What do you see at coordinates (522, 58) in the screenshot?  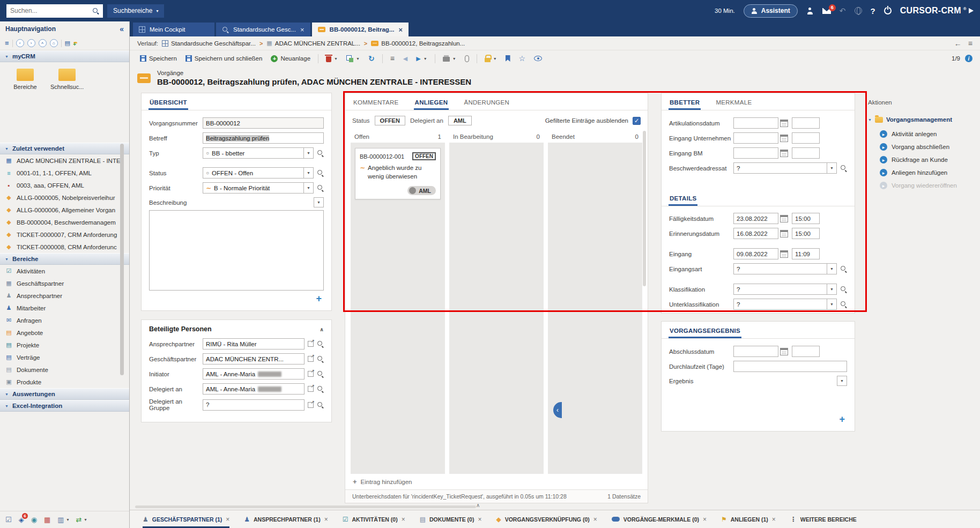 I see `favorite-button: ☆` at bounding box center [522, 58].